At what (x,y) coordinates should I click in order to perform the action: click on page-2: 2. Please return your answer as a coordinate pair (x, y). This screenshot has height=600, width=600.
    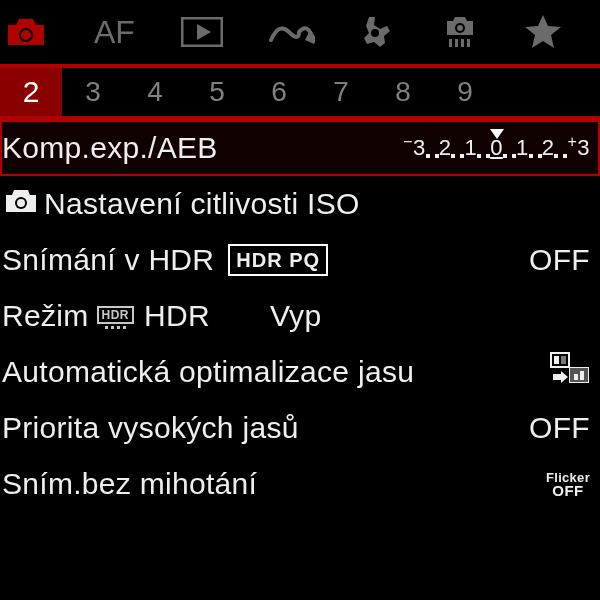
    Looking at the image, I should click on (31, 92).